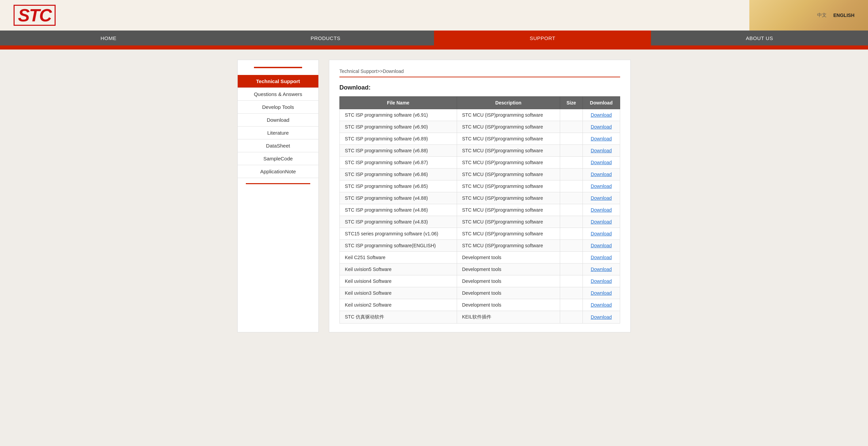 This screenshot has width=868, height=446. Describe the element at coordinates (480, 115) in the screenshot. I see `table-row: STC ISP programming software (v6.91) STC…` at that location.